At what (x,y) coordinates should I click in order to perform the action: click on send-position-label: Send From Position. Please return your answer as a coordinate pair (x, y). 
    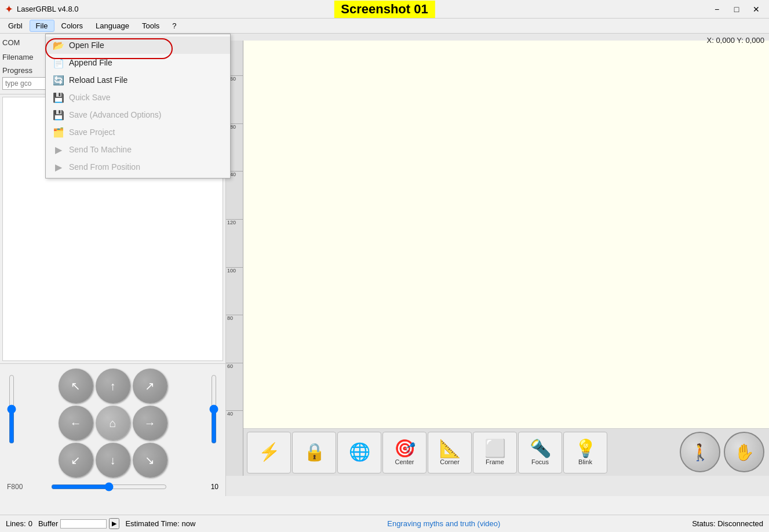
    Looking at the image, I should click on (104, 167).